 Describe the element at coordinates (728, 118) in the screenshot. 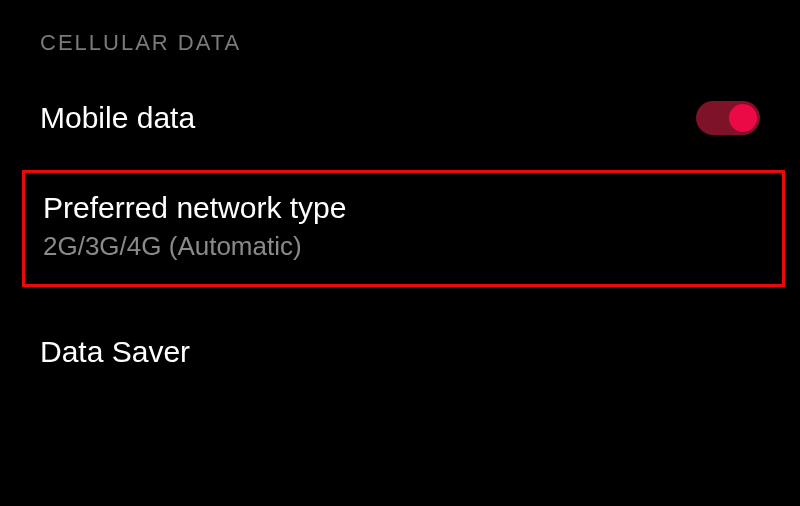

I see `mobile-data-toggle` at that location.